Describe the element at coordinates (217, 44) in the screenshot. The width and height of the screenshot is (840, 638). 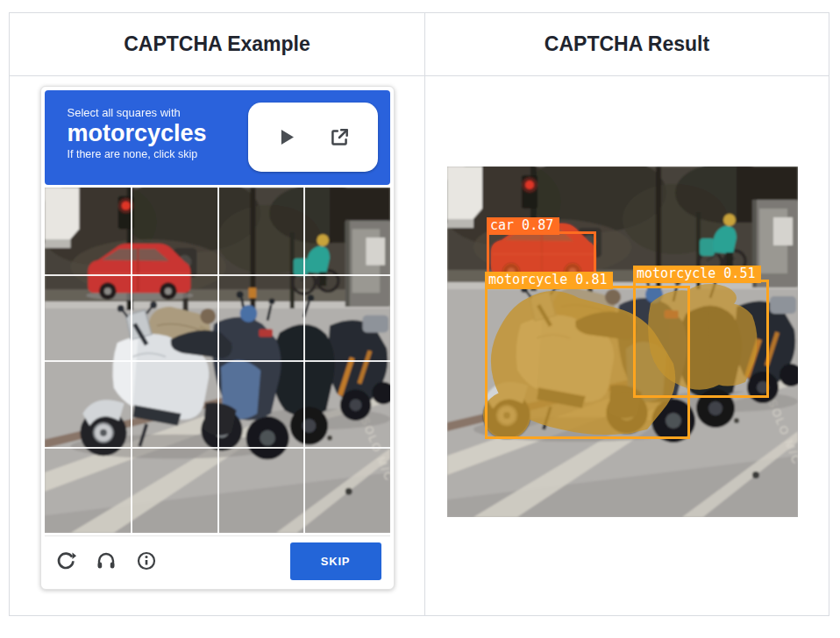
I see `header-captcha-example-label: CAPTCHA Example` at that location.